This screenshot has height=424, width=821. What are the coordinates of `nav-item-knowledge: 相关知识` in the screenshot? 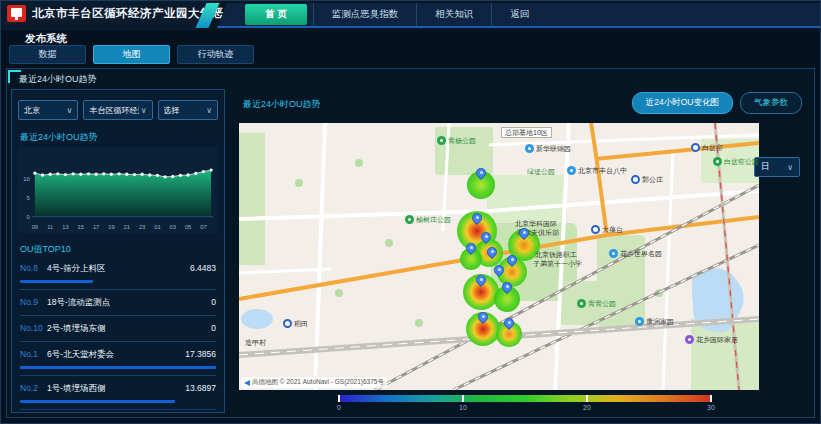 It's located at (454, 14).